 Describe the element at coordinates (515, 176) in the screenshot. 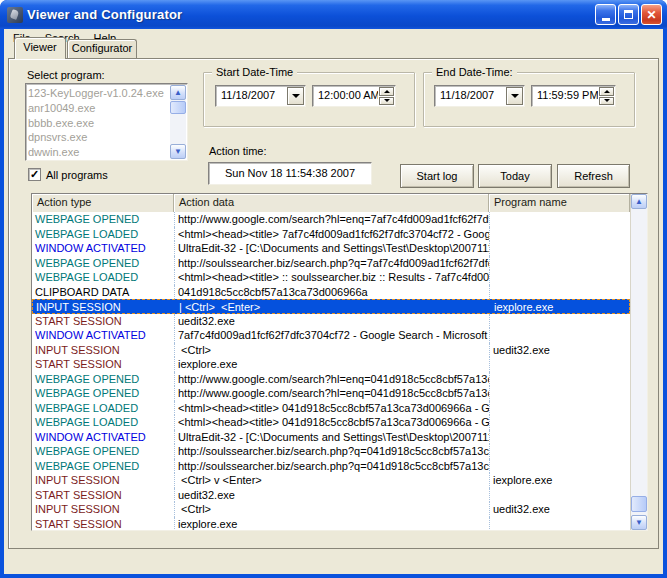

I see `today-button: Today` at that location.